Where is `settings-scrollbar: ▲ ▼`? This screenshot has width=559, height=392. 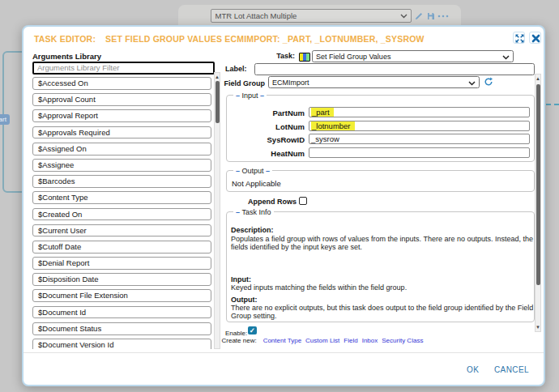 settings-scrollbar: ▲ ▼ is located at coordinates (538, 202).